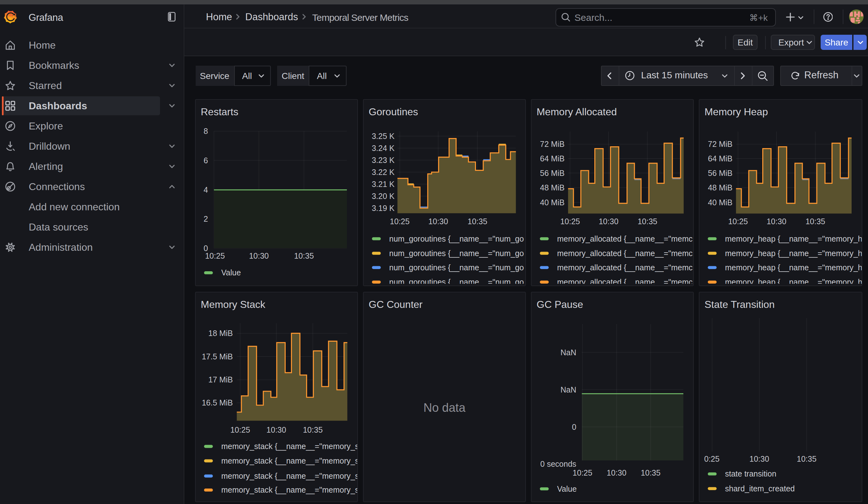  I want to click on svg-text: Home, so click(42, 45).